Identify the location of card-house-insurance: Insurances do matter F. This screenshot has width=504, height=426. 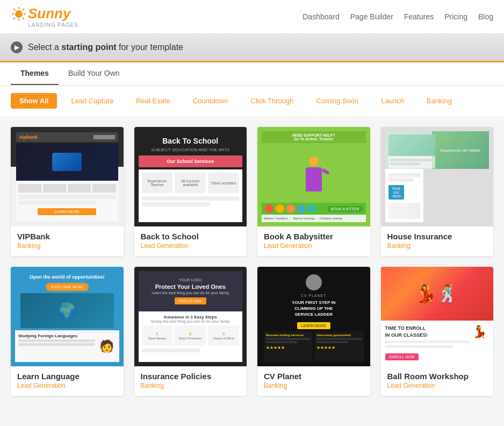
(437, 191).